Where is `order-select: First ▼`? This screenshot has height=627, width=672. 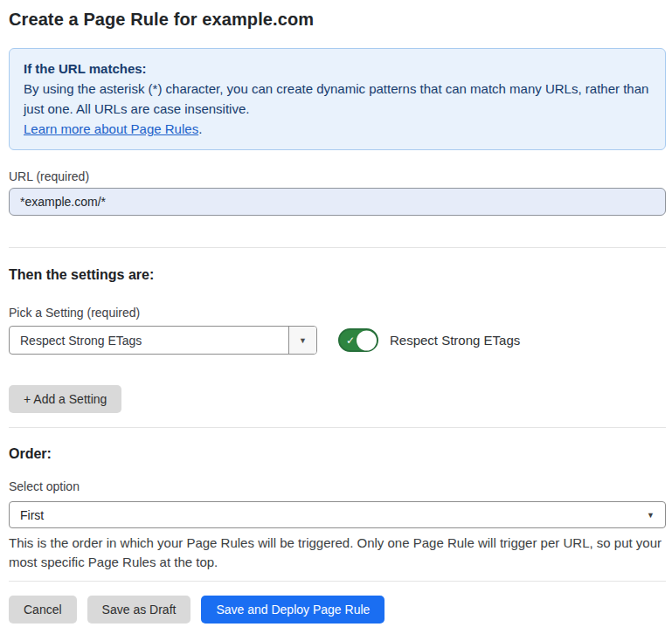
order-select: First ▼ is located at coordinates (337, 515).